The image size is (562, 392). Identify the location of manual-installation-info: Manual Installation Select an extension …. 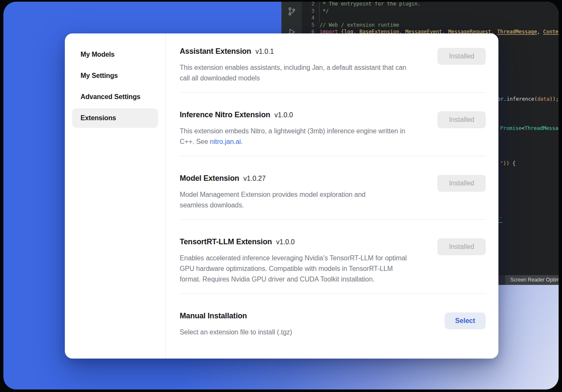
(236, 324).